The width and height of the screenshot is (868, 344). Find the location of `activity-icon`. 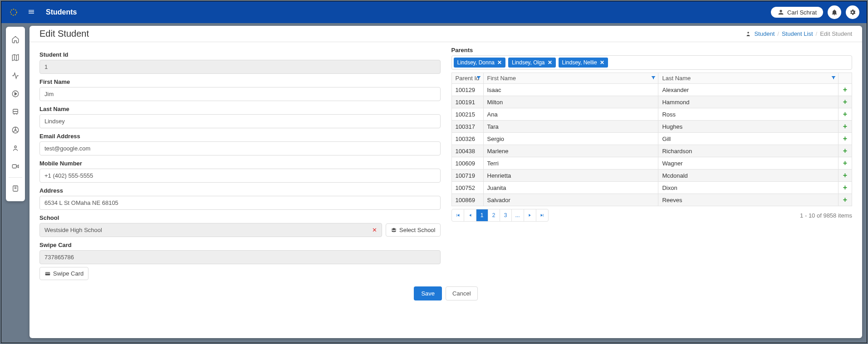

activity-icon is located at coordinates (15, 76).